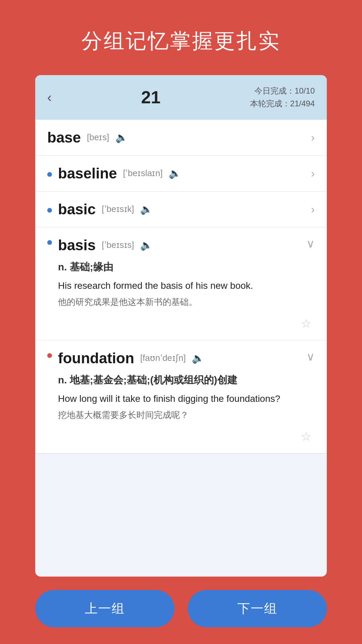 This screenshot has height=644, width=362. Describe the element at coordinates (50, 210) in the screenshot. I see `dot-basic` at that location.